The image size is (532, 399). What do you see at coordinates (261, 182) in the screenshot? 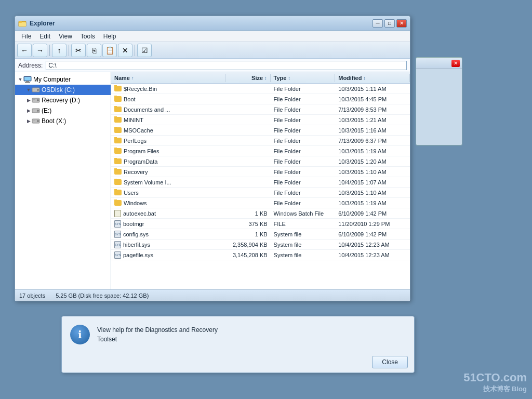
I see `table-row: System Volume I... File Folder 10/4/2015…` at bounding box center [261, 182].